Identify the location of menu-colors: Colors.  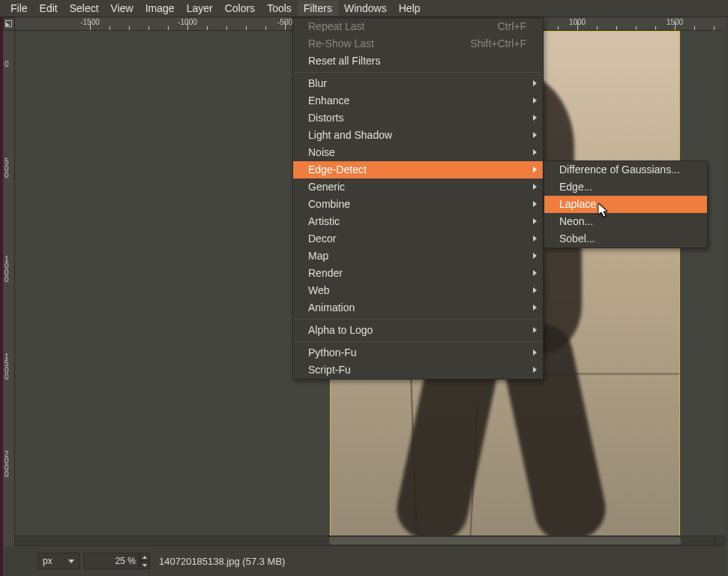
(240, 8).